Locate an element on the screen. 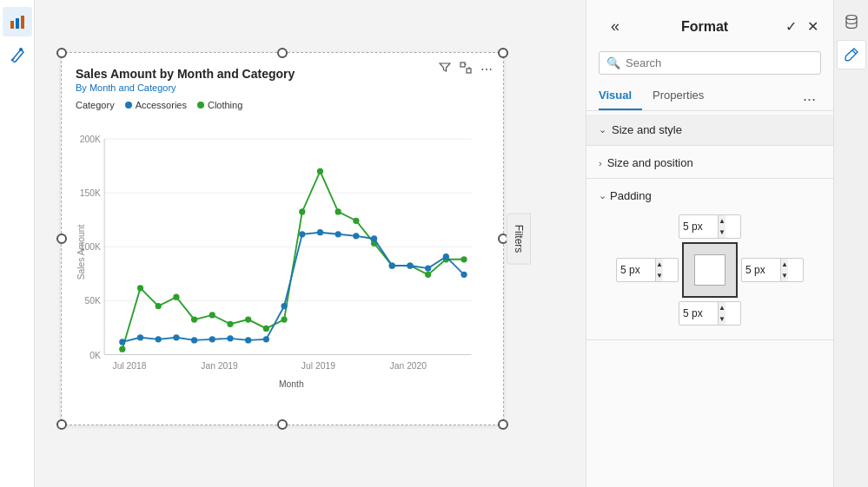 The width and height of the screenshot is (868, 487). chevron-size-position: › is located at coordinates (600, 163).